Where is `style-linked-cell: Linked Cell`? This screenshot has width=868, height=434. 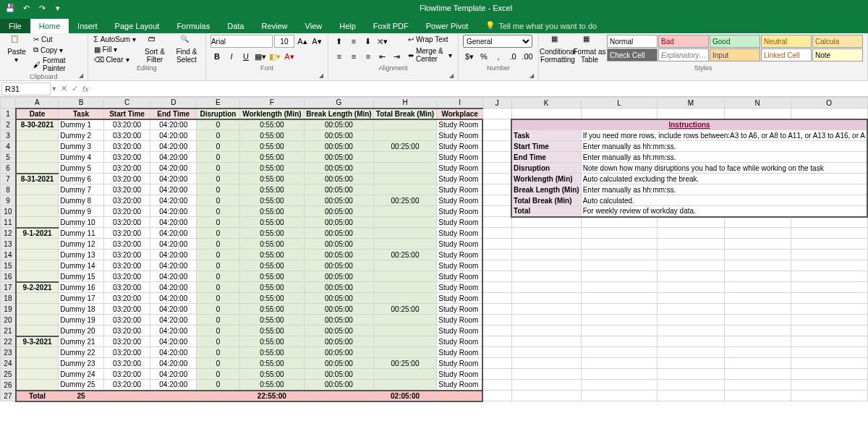 style-linked-cell: Linked Cell is located at coordinates (786, 55).